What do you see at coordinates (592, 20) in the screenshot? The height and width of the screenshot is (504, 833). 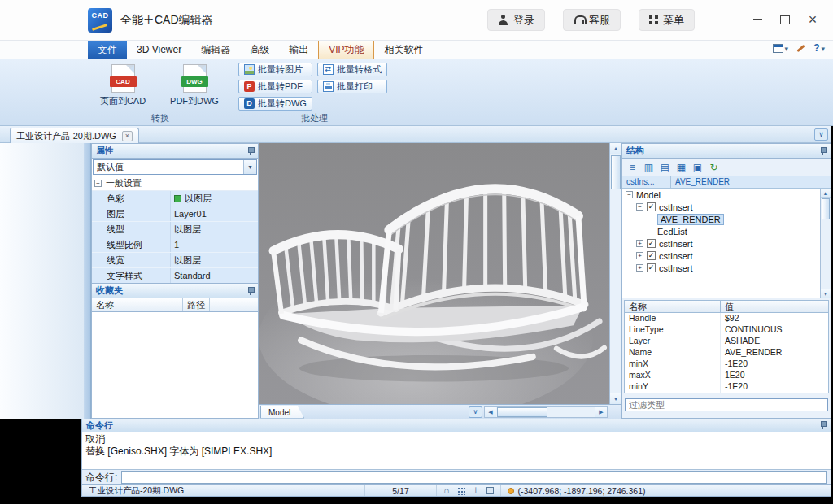 I see `support-button: 客服` at bounding box center [592, 20].